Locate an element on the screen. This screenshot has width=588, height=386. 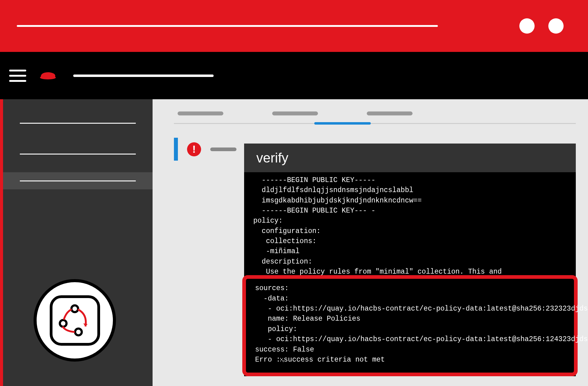
app-header is located at coordinates (294, 76).